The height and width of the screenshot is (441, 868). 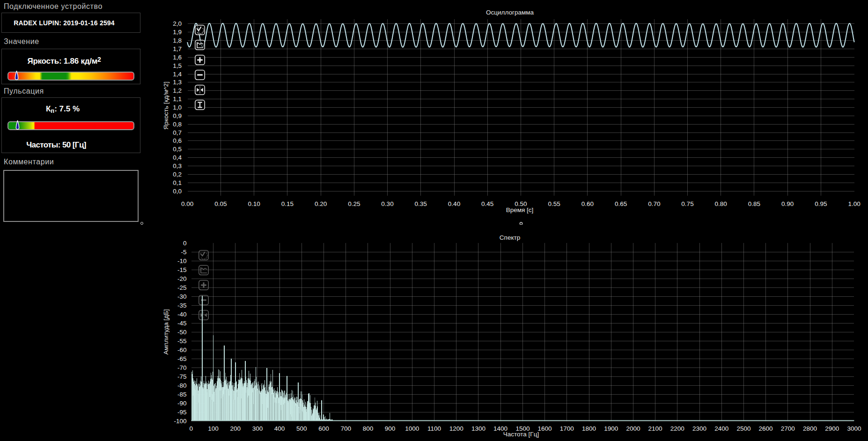 What do you see at coordinates (182, 270) in the screenshot?
I see `svg-text: -15` at bounding box center [182, 270].